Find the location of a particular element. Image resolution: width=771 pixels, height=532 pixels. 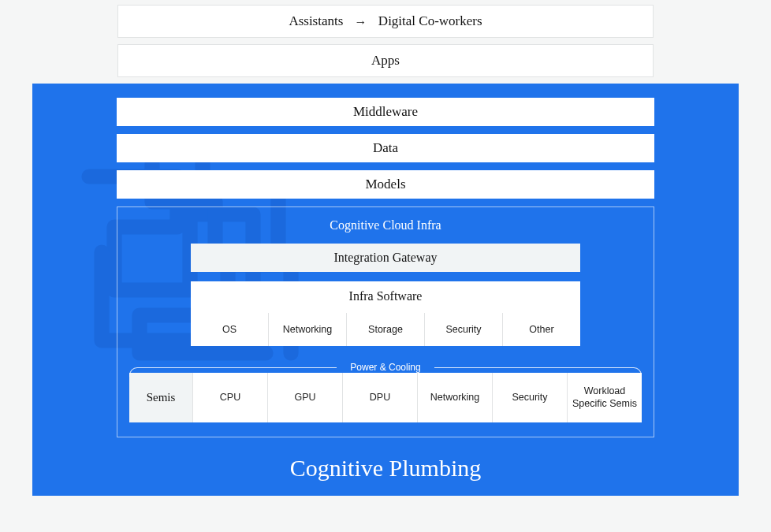

semis-row: Semis CPU GPU DPU Networking Security Wo… is located at coordinates (386, 397).